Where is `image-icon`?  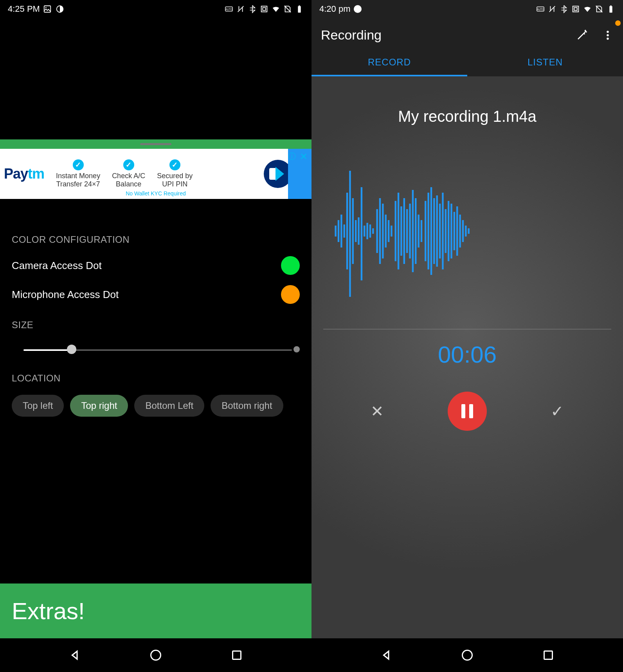
image-icon is located at coordinates (47, 9).